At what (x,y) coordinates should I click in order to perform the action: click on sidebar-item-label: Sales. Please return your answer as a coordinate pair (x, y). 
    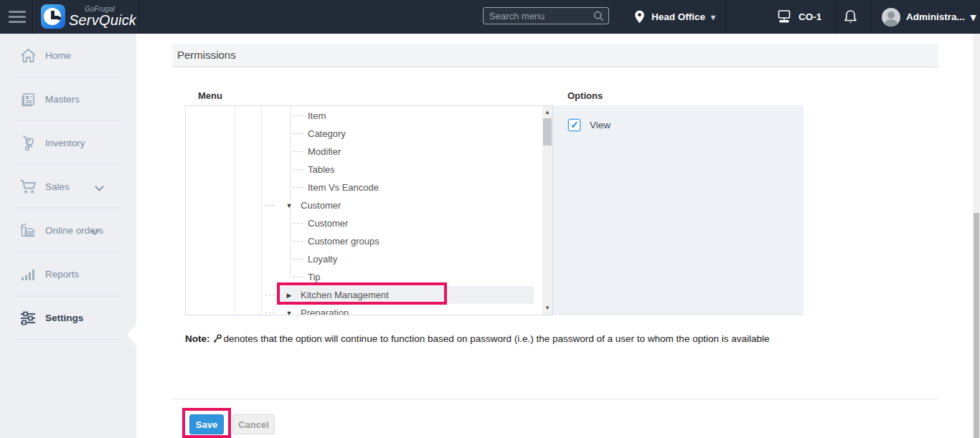
    Looking at the image, I should click on (57, 186).